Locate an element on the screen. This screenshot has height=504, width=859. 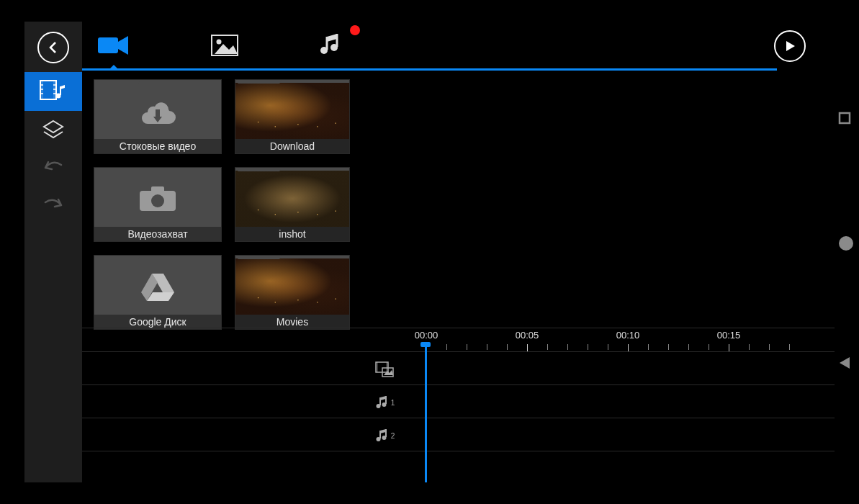
ruler-time: 00:00 is located at coordinates (426, 336).